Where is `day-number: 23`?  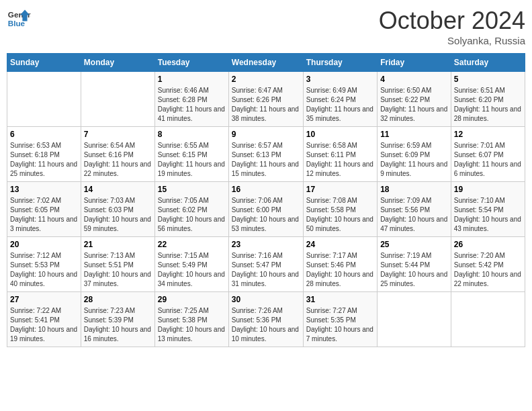
day-number: 23 is located at coordinates (266, 244).